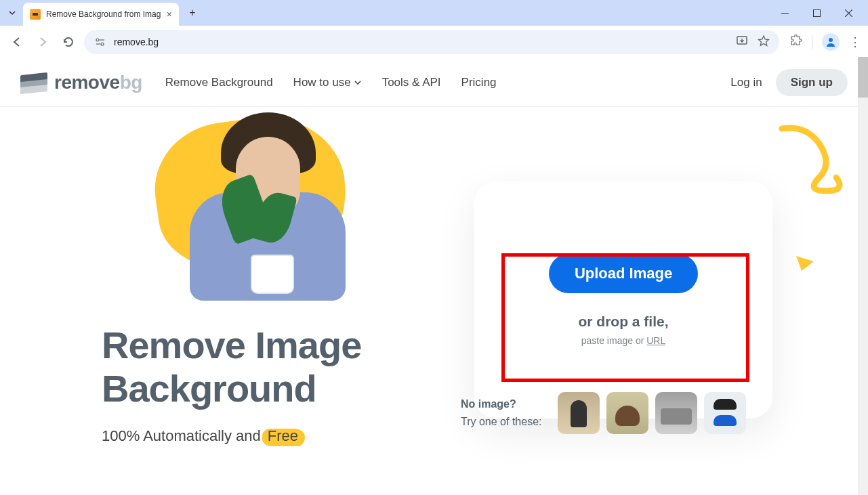 The image size is (868, 495). Describe the element at coordinates (412, 83) in the screenshot. I see `nav-tools-api: Tools & API` at that location.